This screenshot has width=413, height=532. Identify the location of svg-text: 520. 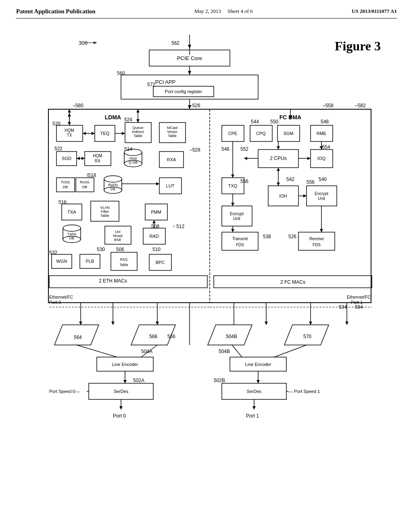
(56, 124).